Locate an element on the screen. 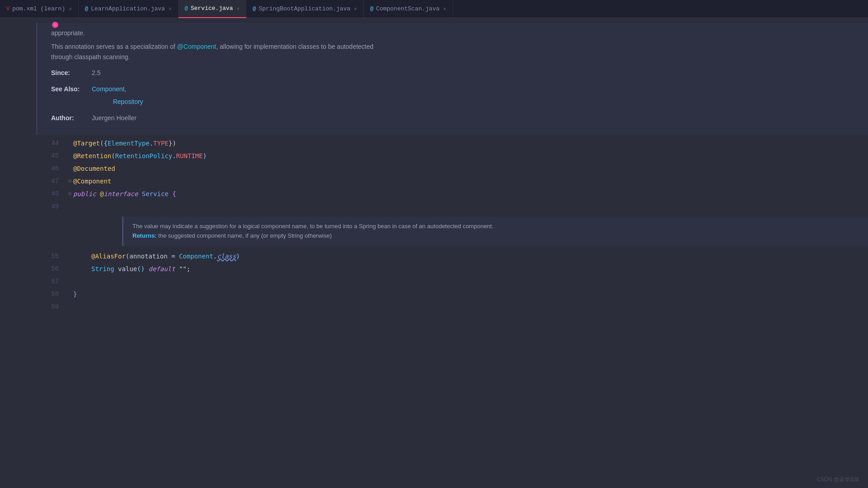 The image size is (868, 488). watermark: CSDN @孟华328 is located at coordinates (838, 480).